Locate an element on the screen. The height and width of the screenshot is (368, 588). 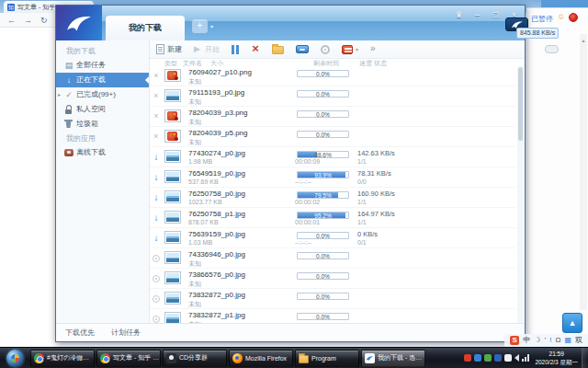
paused-label: 已暂停 is located at coordinates (542, 18).